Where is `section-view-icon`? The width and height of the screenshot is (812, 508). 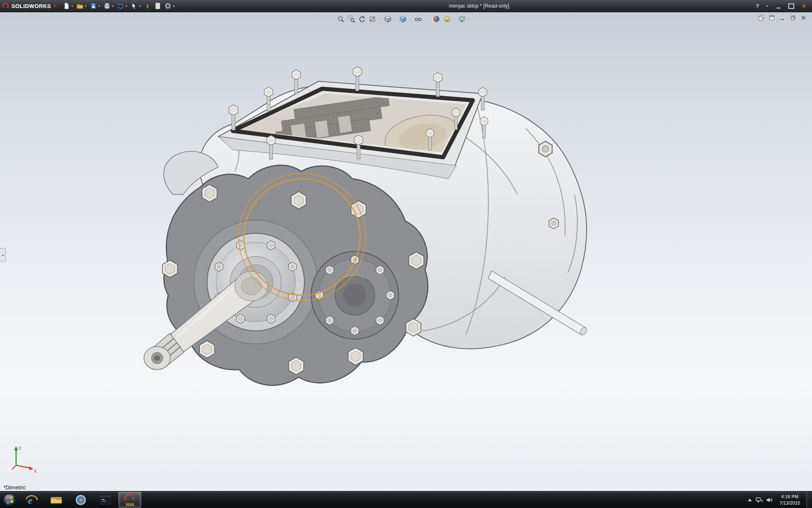
section-view-icon is located at coordinates (373, 19).